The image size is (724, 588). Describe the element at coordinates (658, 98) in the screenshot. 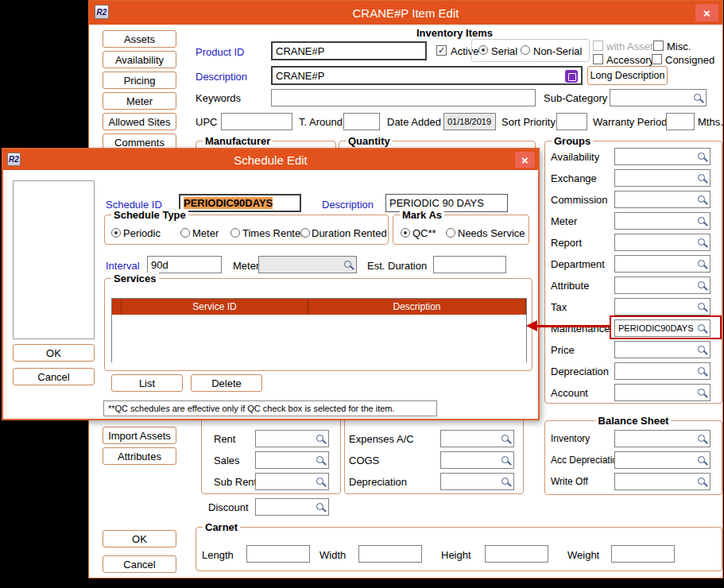

I see `sub-category-input` at that location.